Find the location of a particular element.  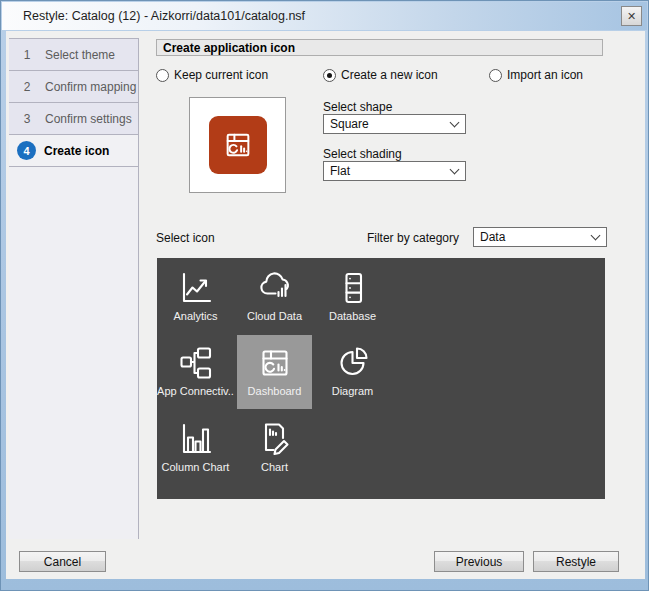

icon-tile-label: App Connectiv.. is located at coordinates (196, 391).